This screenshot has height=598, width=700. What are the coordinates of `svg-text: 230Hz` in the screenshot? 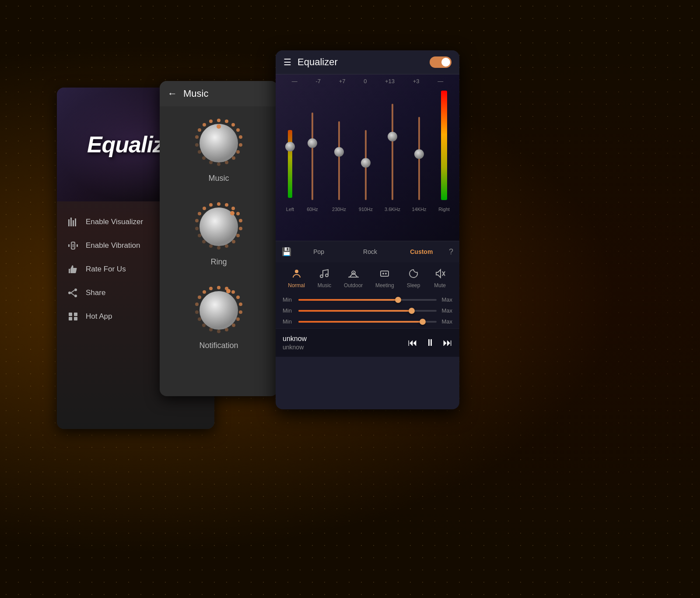 It's located at (339, 209).